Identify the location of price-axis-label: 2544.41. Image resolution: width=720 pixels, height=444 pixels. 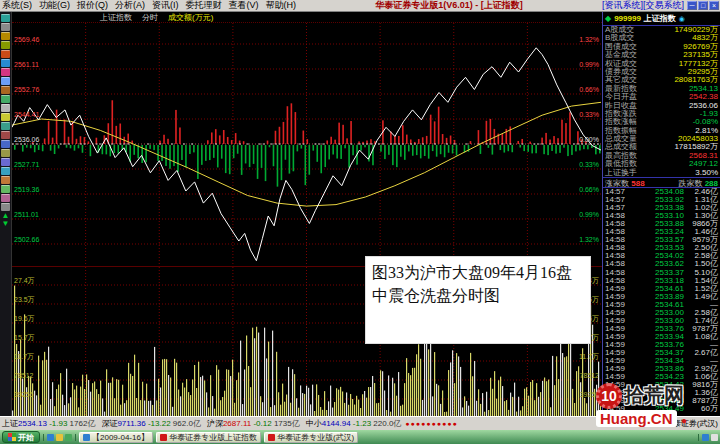
(26, 114).